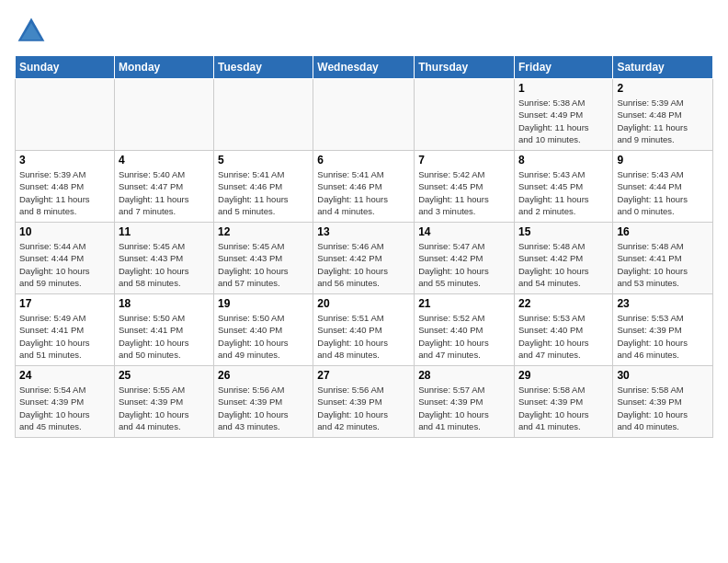  I want to click on day-info: Sunrise: 5:52 AM Sunset: 4:40 PM Dayligh…, so click(464, 337).